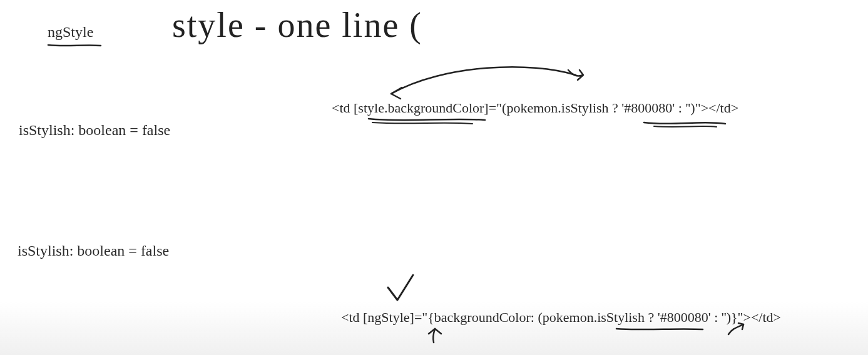  What do you see at coordinates (685, 124) in the screenshot?
I see `emphasis-underline-value1` at bounding box center [685, 124].